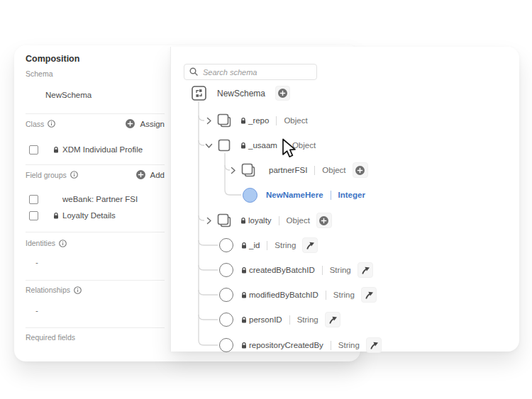 The width and height of the screenshot is (532, 399). What do you see at coordinates (260, 220) in the screenshot?
I see `field-name: loyalty` at bounding box center [260, 220].